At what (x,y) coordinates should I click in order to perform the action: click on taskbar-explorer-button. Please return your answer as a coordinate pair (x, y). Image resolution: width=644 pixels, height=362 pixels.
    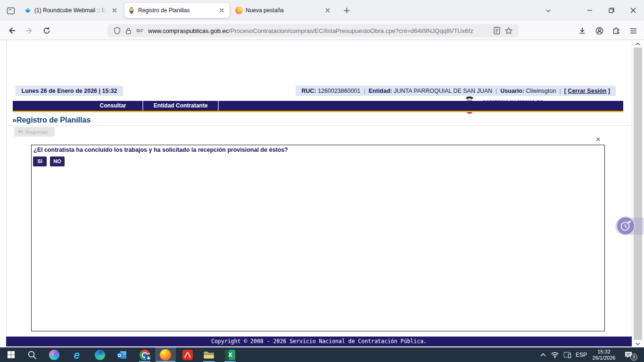
    Looking at the image, I should click on (209, 354).